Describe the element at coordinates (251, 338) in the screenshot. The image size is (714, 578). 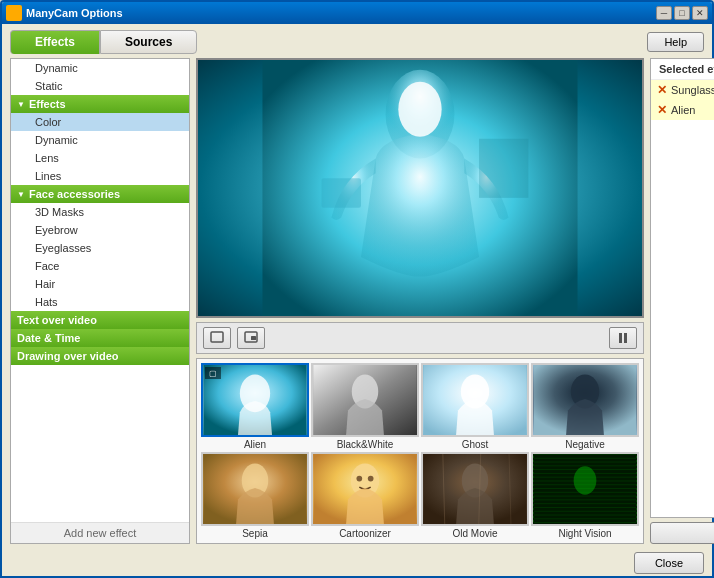
I see `pip-button` at that location.